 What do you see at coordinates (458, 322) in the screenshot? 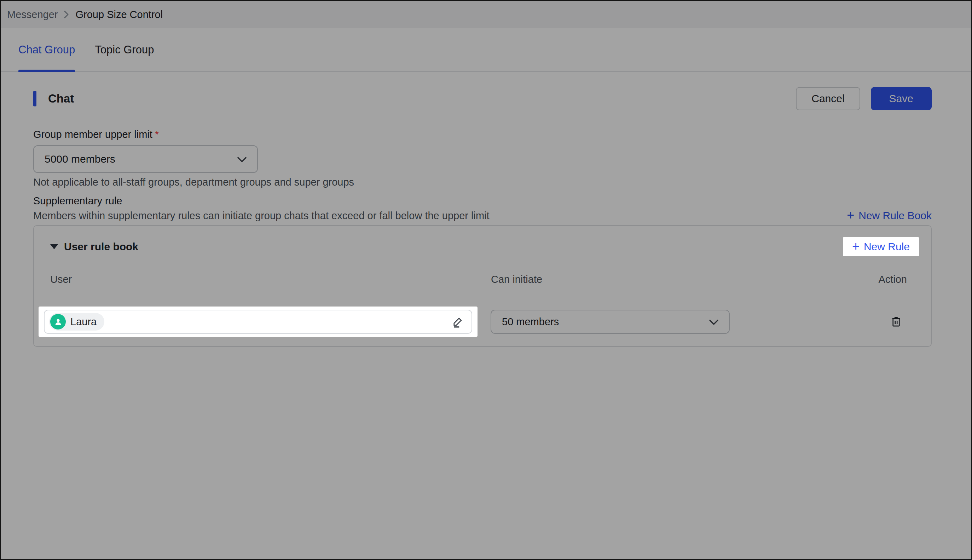
I see `edit-user-button` at bounding box center [458, 322].